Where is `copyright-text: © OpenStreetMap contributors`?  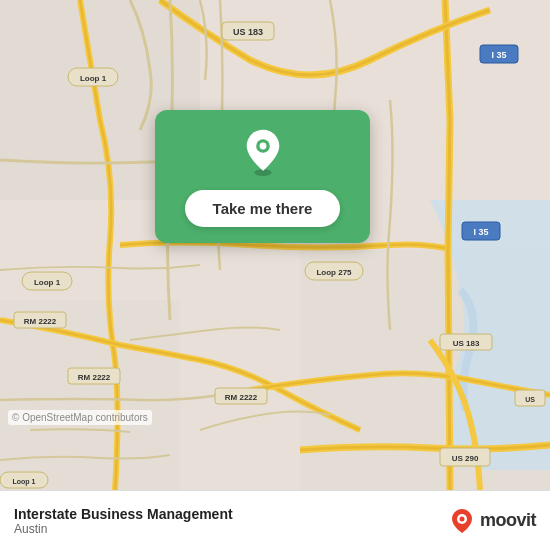
copyright-text: © OpenStreetMap contributors is located at coordinates (80, 418).